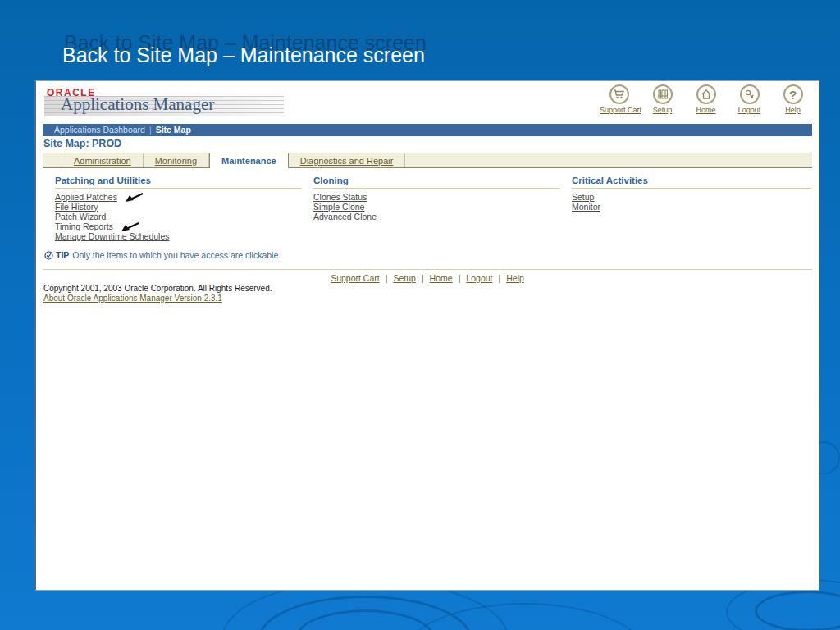 The height and width of the screenshot is (630, 840). Describe the element at coordinates (692, 197) in the screenshot. I see `list-item: Setup` at that location.